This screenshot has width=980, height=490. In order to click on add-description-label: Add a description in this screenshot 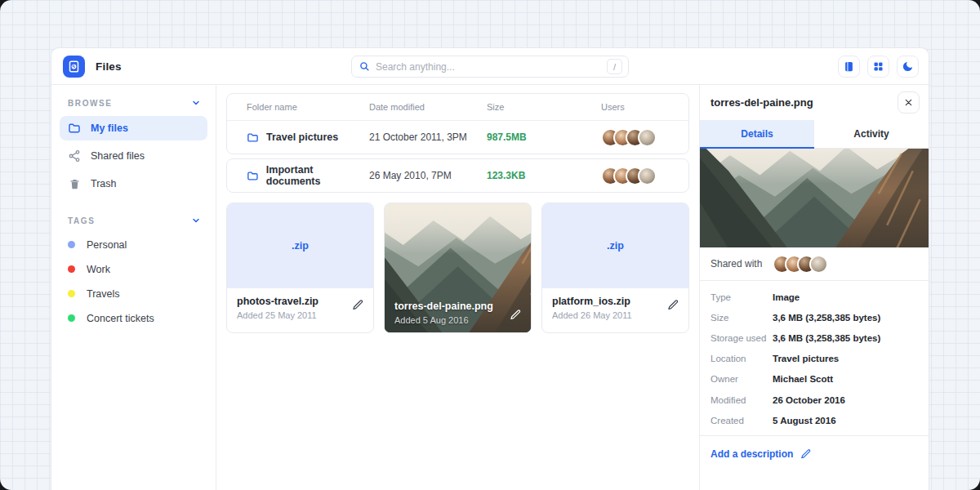, I will do `click(751, 454)`.